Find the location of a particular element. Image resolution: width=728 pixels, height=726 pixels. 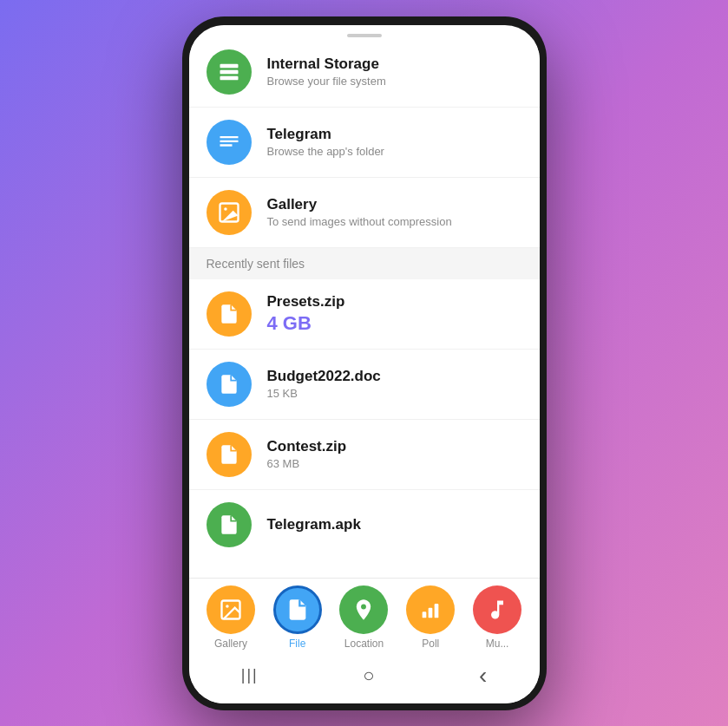

action-gallery: Gallery is located at coordinates (231, 618).